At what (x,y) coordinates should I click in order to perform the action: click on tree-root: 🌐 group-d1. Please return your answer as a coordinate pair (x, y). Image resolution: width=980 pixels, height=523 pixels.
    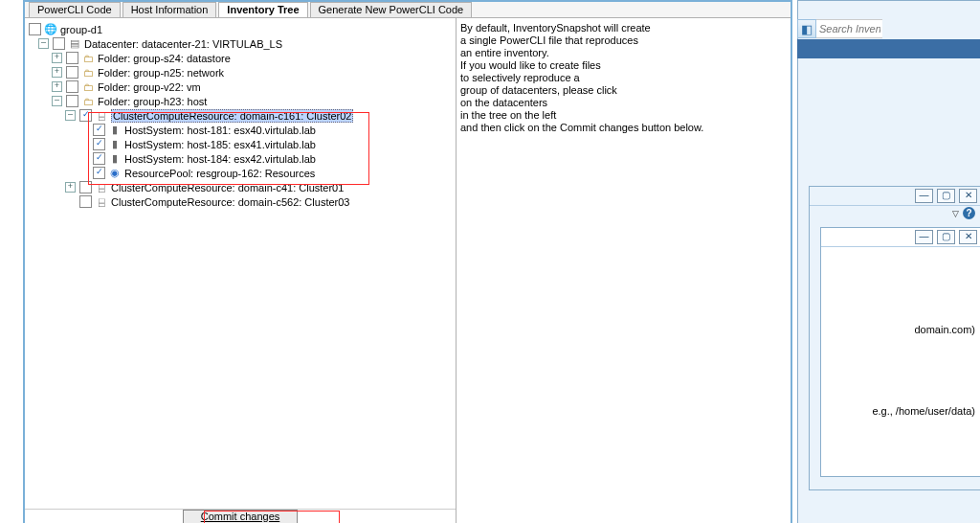
    Looking at the image, I should click on (242, 29).